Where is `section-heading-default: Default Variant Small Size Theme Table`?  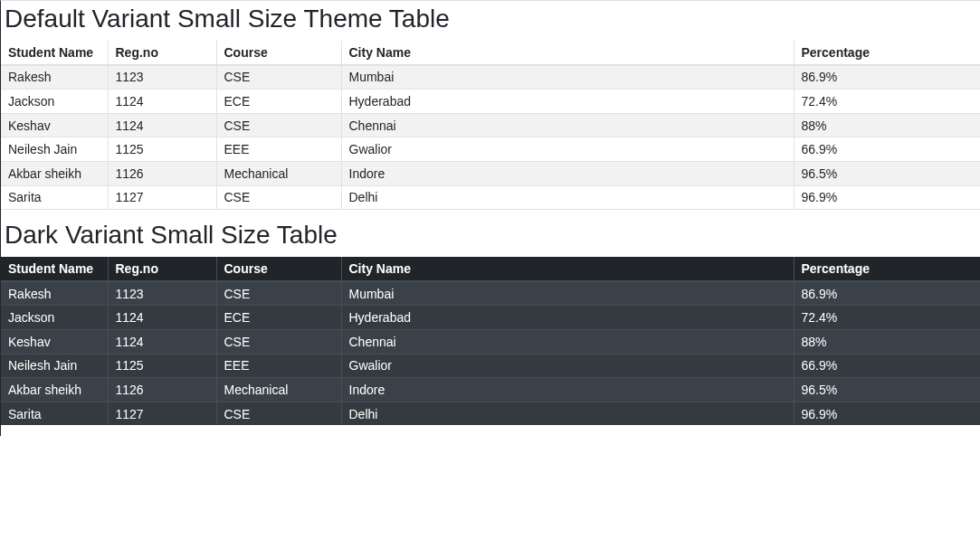 section-heading-default: Default Variant Small Size Theme Table is located at coordinates (492, 19).